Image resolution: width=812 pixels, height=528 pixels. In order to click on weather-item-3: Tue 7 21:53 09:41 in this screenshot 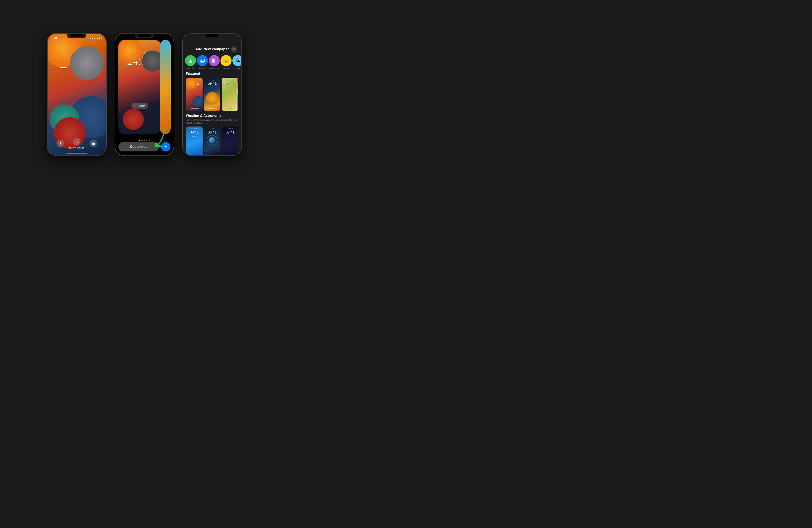, I will do `click(230, 141)`.